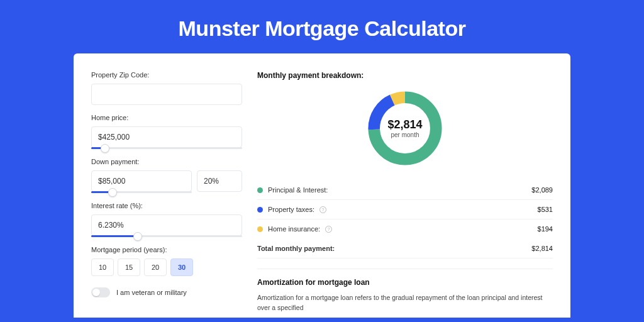 The image size is (644, 322). I want to click on home-price-label: Home price:, so click(167, 118).